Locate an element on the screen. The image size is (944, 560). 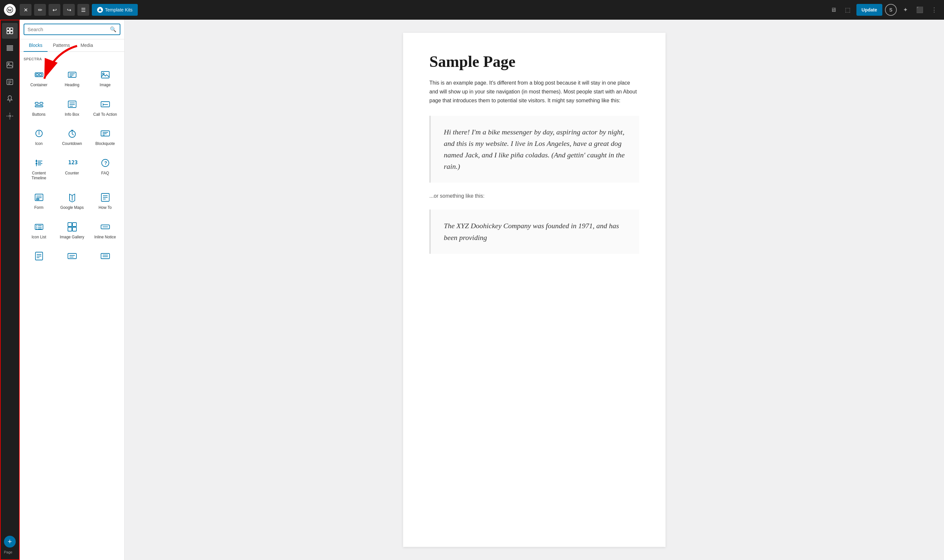
update-button: Update is located at coordinates (870, 10).